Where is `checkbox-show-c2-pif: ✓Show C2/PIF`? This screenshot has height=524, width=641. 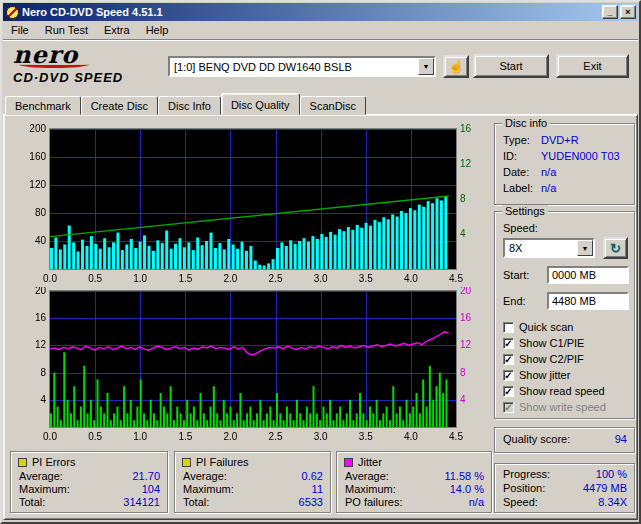 checkbox-show-c2-pif: ✓Show C2/PIF is located at coordinates (566, 359).